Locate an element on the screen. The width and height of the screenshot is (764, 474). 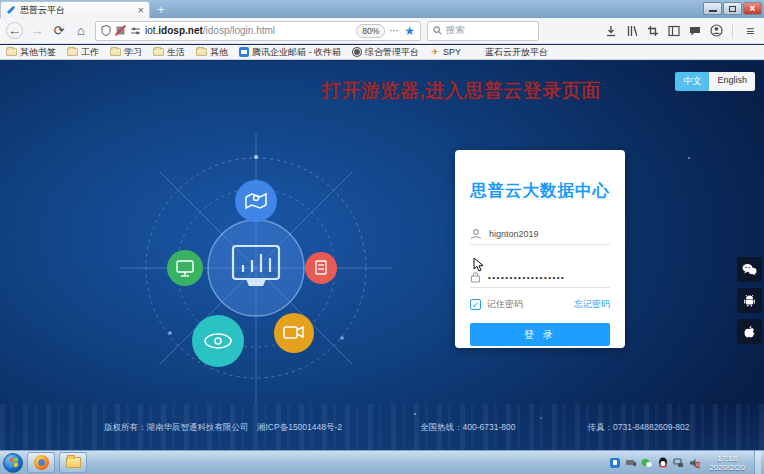
bookmark-spy: ✈SPY is located at coordinates (446, 52).